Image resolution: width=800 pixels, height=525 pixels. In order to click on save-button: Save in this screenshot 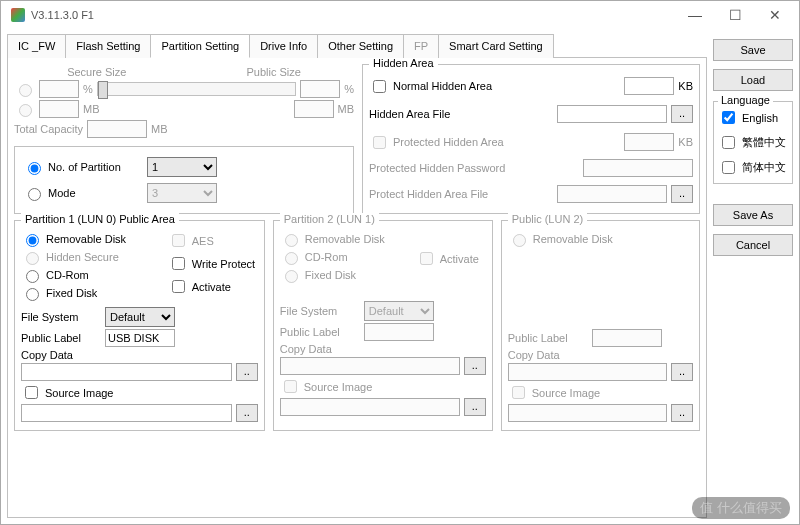, I will do `click(753, 50)`.